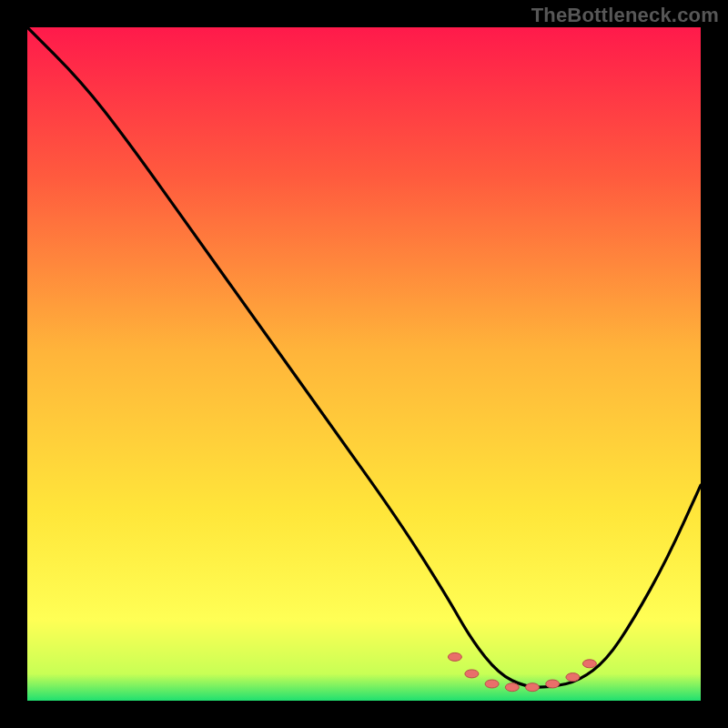 The height and width of the screenshot is (728, 728). Describe the element at coordinates (625, 15) in the screenshot. I see `watermark-text: TheBottleneck.com` at that location.